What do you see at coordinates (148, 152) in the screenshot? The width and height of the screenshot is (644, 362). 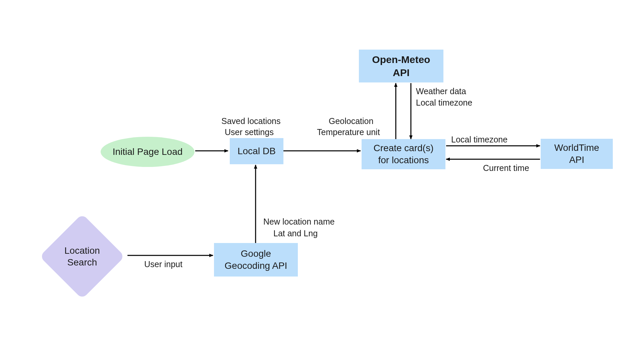 I see `node-label: Initial Page Load` at bounding box center [148, 152].